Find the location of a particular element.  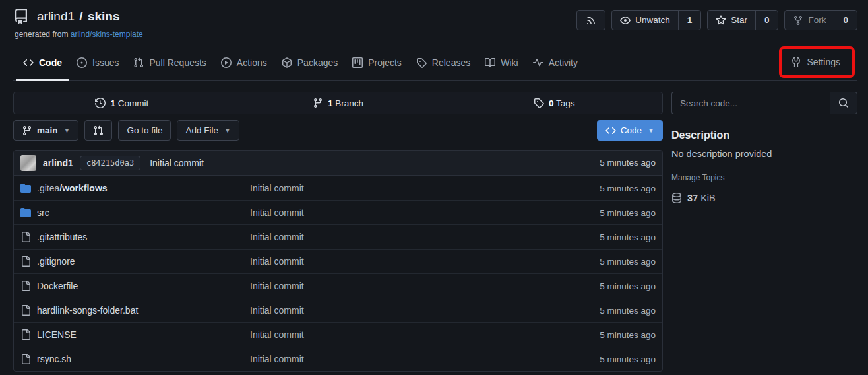

search-button is located at coordinates (844, 103).